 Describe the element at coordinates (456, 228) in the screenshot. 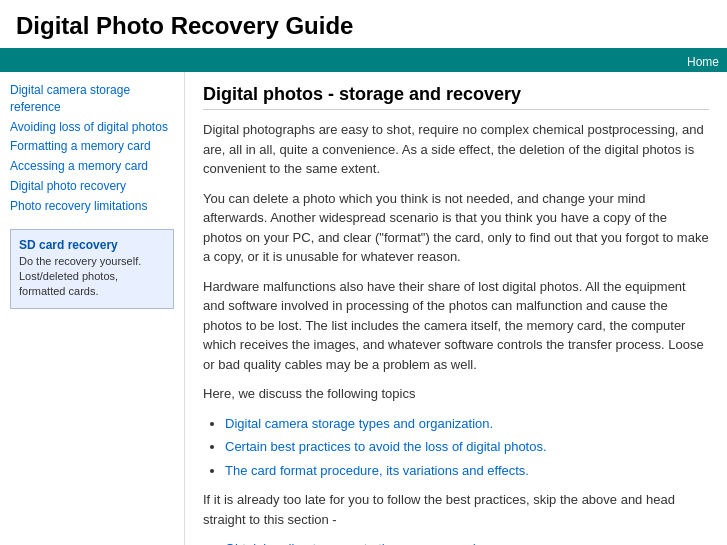

I see `content-paragraph: You can delete a photo which you think i…` at that location.